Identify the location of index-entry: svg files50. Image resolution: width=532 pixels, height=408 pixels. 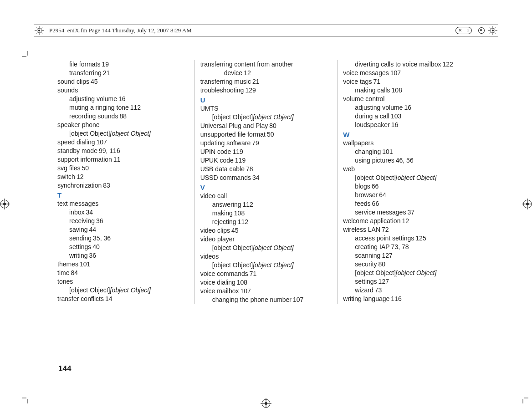
(124, 168).